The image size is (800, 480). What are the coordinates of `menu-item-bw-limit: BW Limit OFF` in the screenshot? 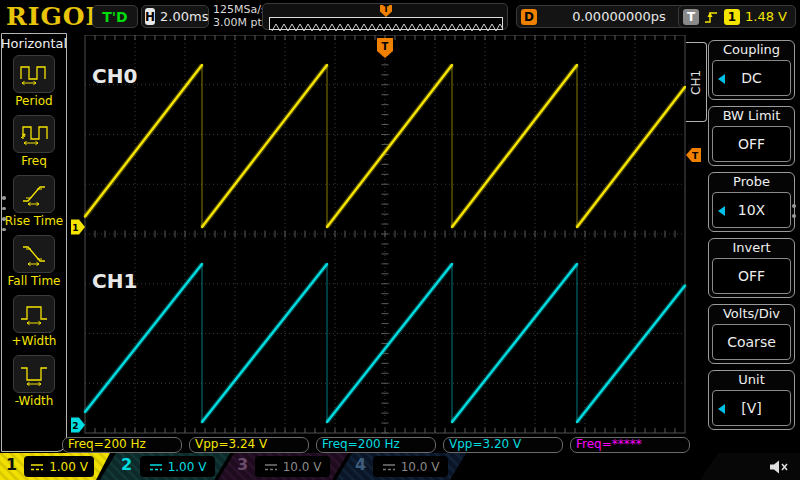 It's located at (752, 136).